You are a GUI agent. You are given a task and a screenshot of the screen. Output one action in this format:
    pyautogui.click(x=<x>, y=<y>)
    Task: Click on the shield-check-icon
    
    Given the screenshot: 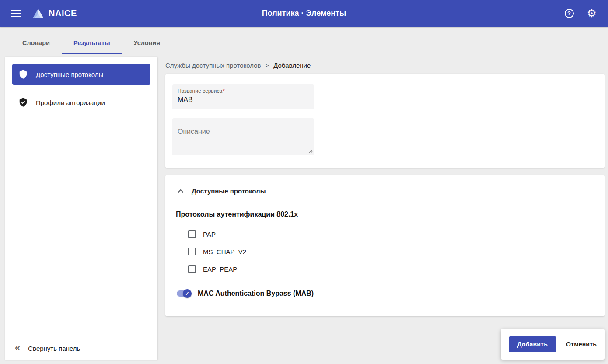 What is the action you would take?
    pyautogui.click(x=23, y=102)
    